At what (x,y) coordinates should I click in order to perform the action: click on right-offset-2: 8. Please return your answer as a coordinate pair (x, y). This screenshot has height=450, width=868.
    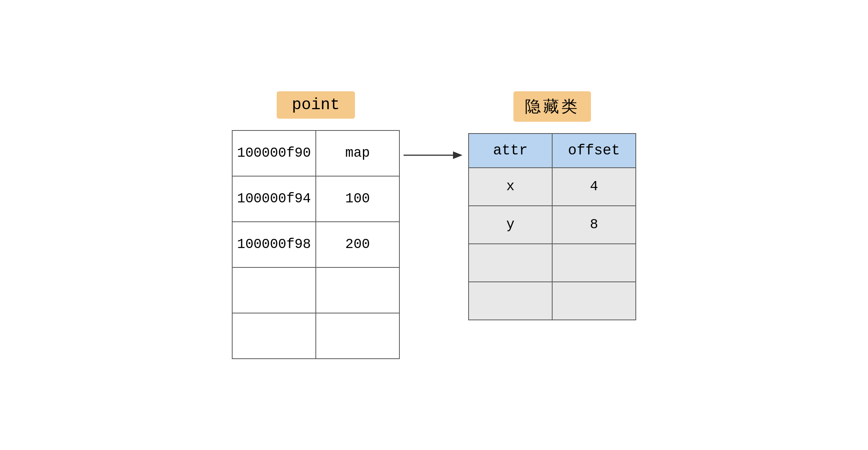
    Looking at the image, I should click on (594, 225).